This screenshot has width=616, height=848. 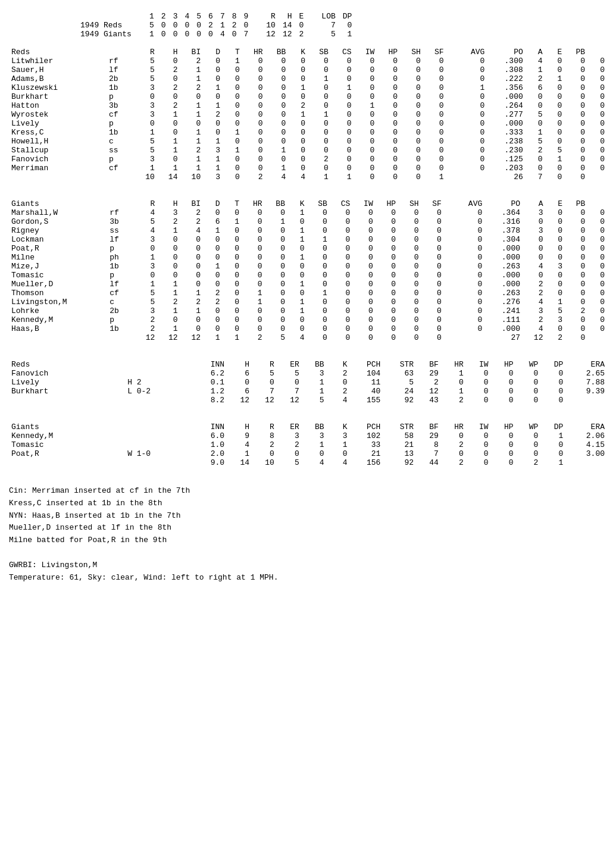 I want to click on linescore-header-7: 7, so click(x=223, y=17).